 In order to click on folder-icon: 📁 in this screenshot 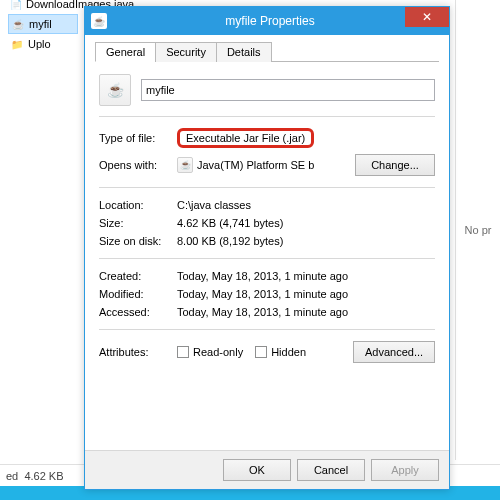, I will do `click(17, 44)`.